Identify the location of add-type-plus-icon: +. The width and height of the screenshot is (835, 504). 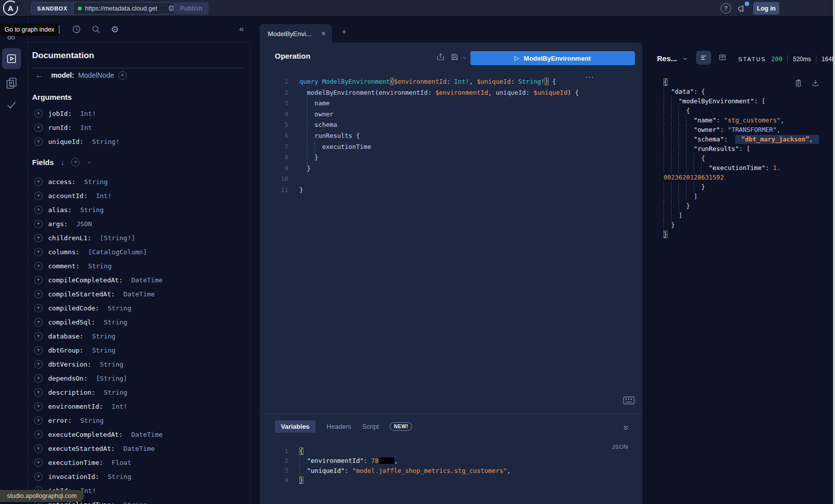
(122, 75).